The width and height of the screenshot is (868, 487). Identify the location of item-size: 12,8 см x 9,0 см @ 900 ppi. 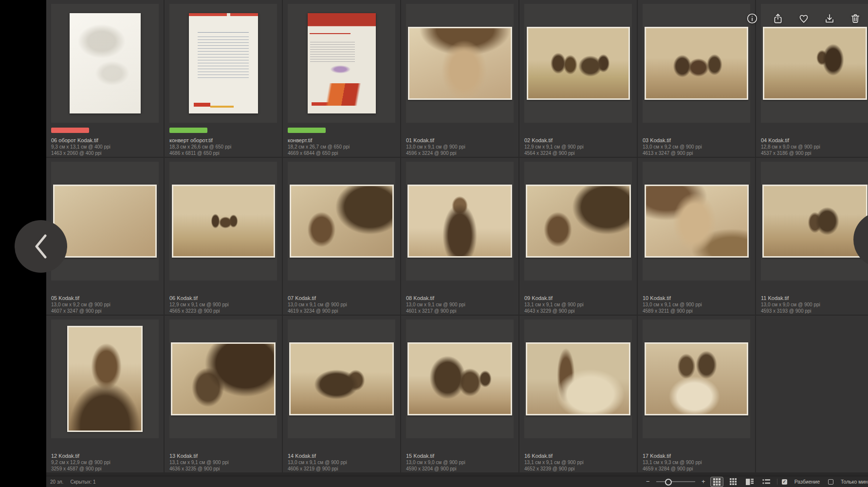
(814, 147).